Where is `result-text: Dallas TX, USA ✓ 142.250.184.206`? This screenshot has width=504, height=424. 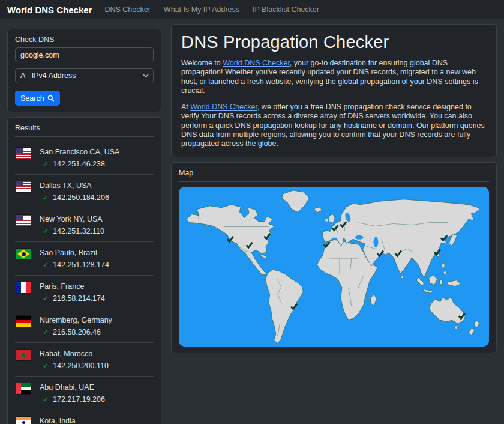 result-text: Dallas TX, USA ✓ 142.250.184.206 is located at coordinates (74, 191).